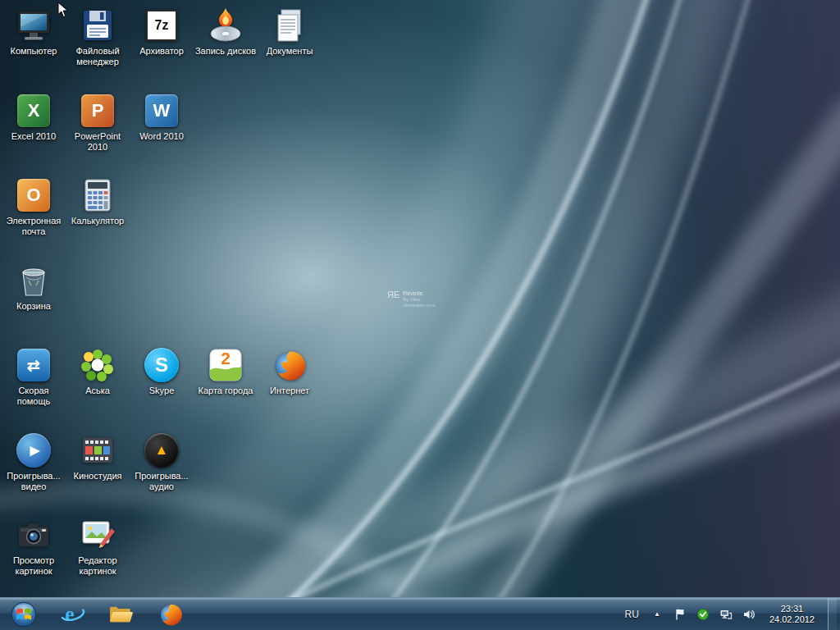  Describe the element at coordinates (226, 365) in the screenshot. I see `city-map-icon: 2` at that location.